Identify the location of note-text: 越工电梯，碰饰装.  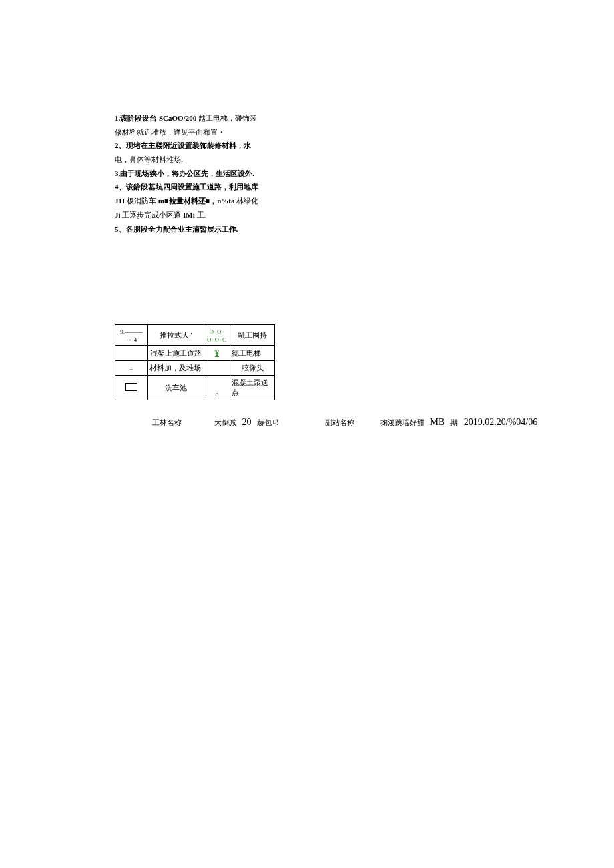
(228, 118).